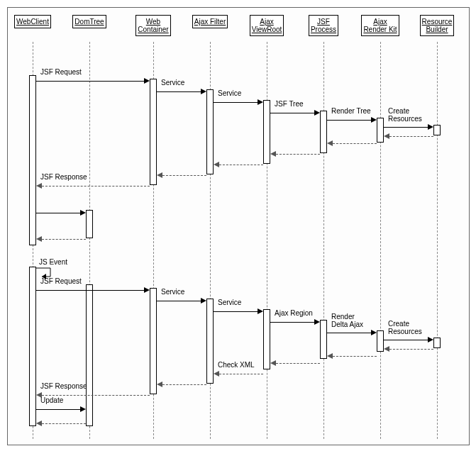  I want to click on message-check-xml: Check XML, so click(238, 374).